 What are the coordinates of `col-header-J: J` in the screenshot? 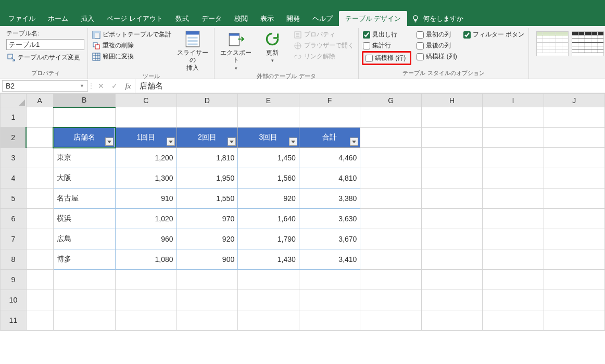 It's located at (574, 101).